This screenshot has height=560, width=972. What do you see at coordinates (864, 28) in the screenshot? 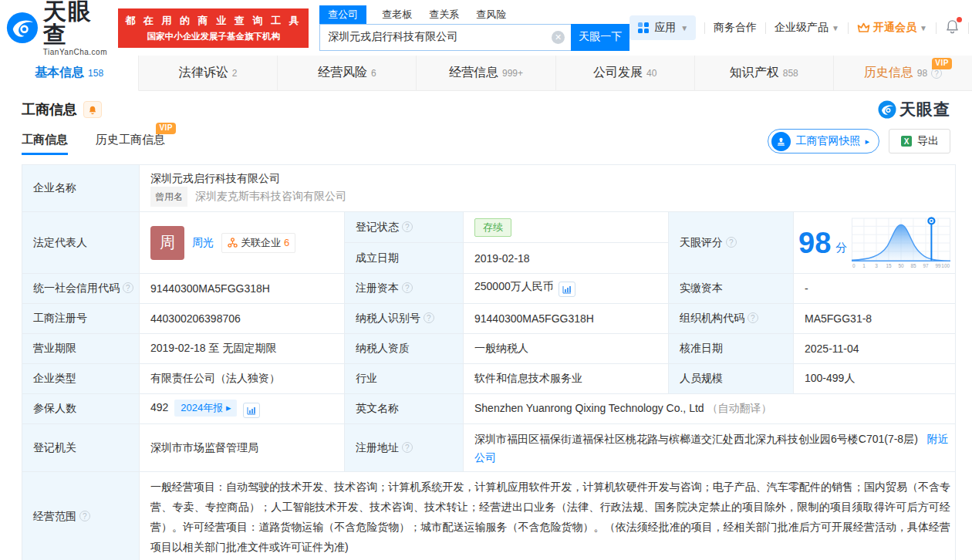
I see `crown-icon` at bounding box center [864, 28].